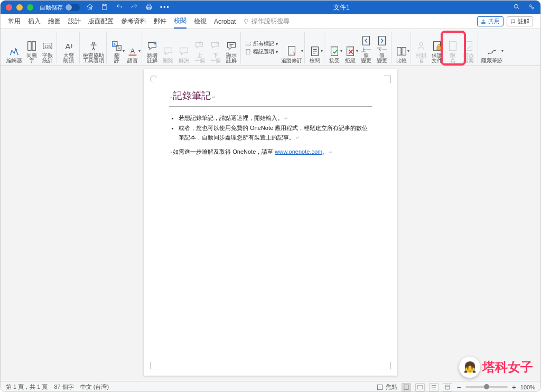  Describe the element at coordinates (69, 48) in the screenshot. I see `read-aloud-button: A大聲 朗讀` at that location.